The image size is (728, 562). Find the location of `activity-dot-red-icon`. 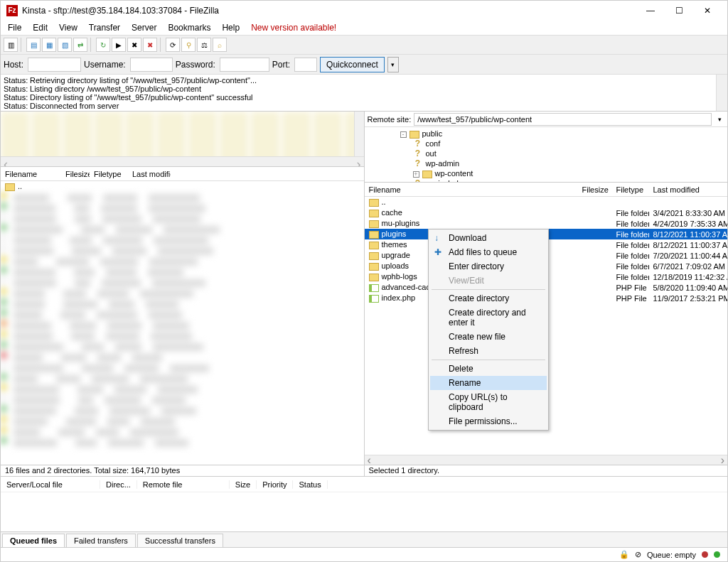

activity-dot-red-icon is located at coordinates (705, 554).